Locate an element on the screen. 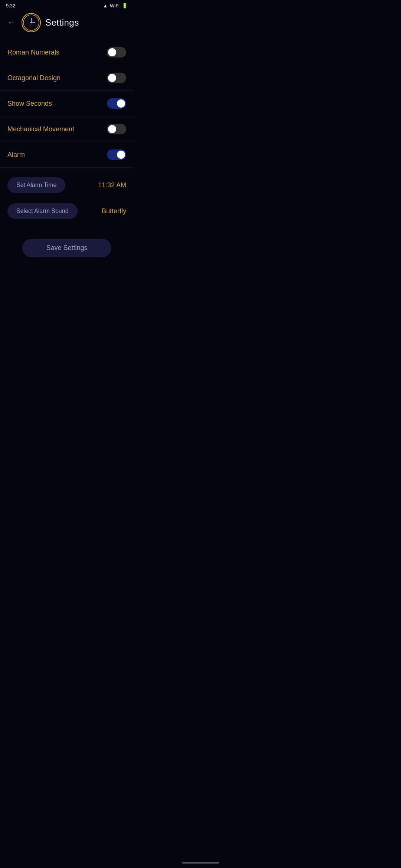 This screenshot has width=401, height=868. toggle-track-octagonal-design is located at coordinates (117, 78).